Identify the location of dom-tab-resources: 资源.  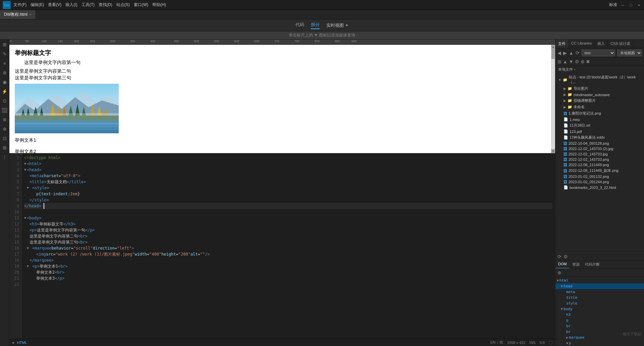
(576, 265).